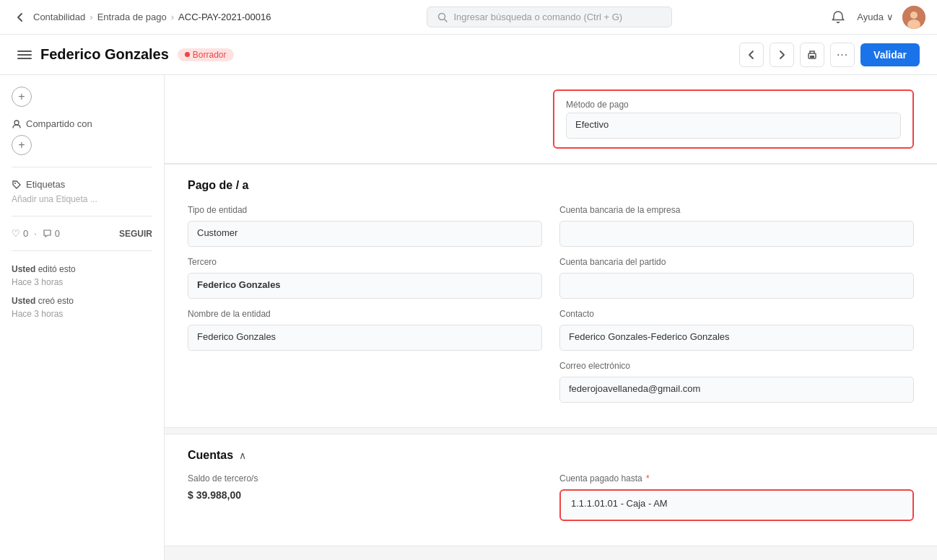 The height and width of the screenshot is (560, 937). Describe the element at coordinates (549, 17) in the screenshot. I see `search-bar: Ingresar búsqueda o comando (Ctrl + G)` at that location.